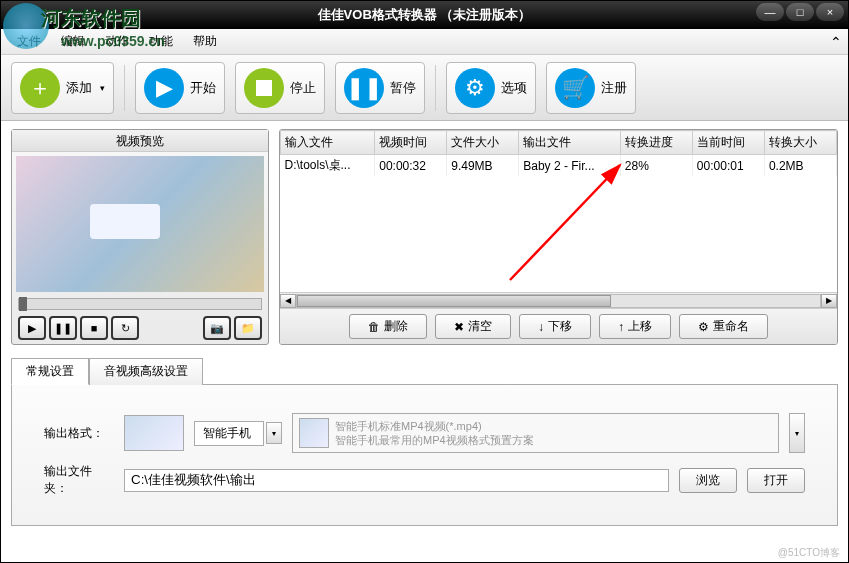  What do you see at coordinates (591, 88) in the screenshot?
I see `register-button: 🛒 注册` at bounding box center [591, 88].